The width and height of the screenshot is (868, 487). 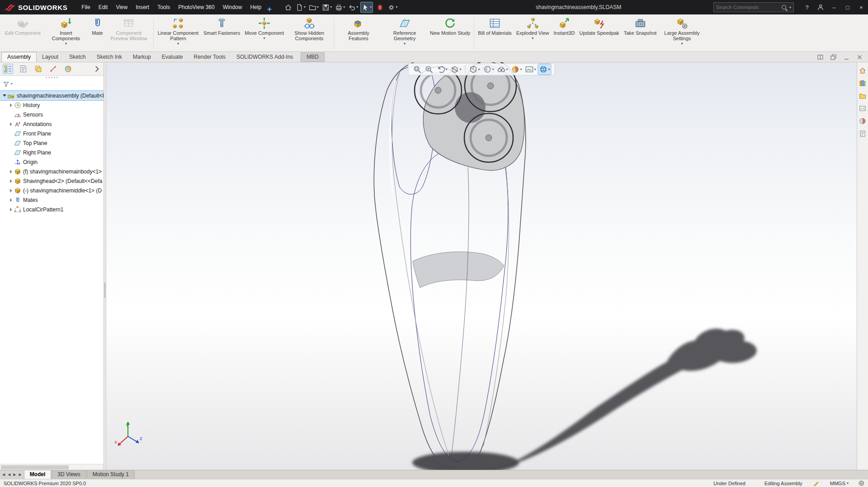 I want to click on solidworks-resources-icon, so click(x=863, y=70).